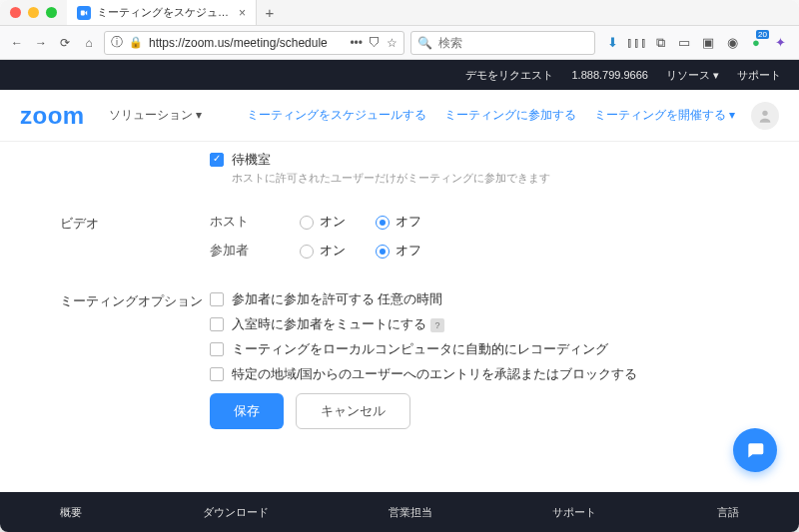  I want to click on schedule-meeting-link: ミーティングをスケジュールする, so click(337, 116).